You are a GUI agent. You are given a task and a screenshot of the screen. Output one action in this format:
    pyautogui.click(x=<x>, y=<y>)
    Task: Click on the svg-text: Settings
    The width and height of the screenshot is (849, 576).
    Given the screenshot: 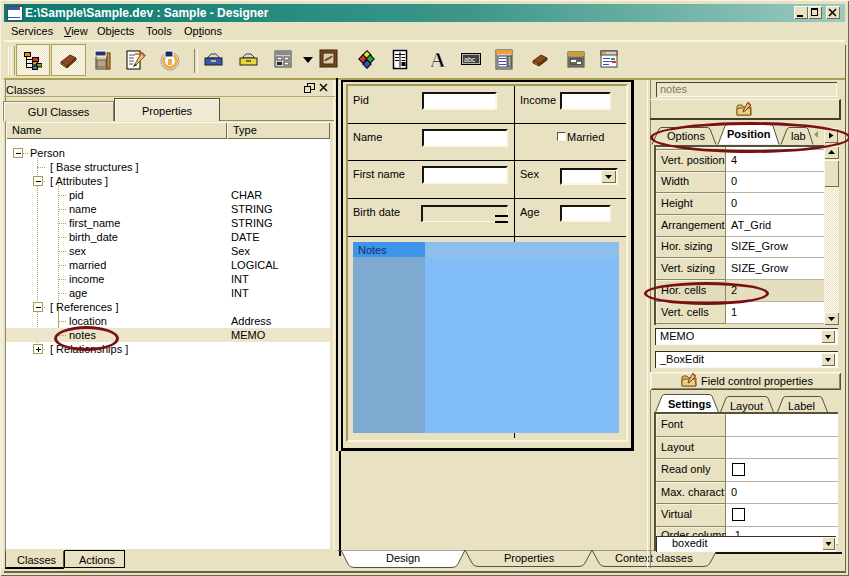 What is the action you would take?
    pyautogui.click(x=690, y=404)
    